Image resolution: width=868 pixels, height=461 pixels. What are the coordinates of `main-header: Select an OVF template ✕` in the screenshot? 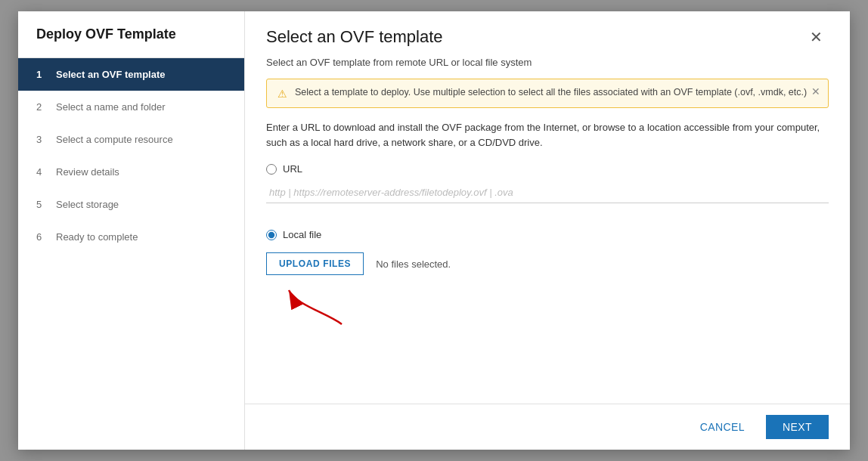 It's located at (547, 29).